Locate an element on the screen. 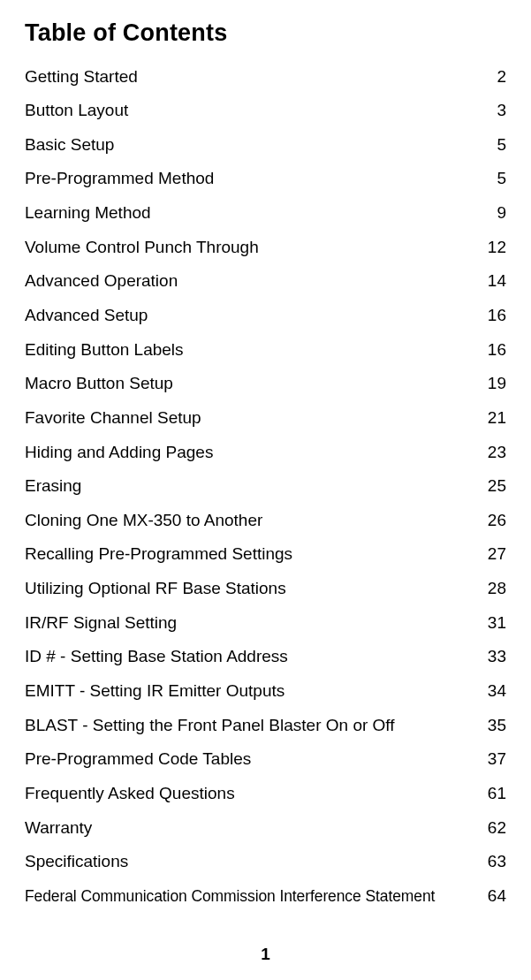 The image size is (531, 980). toc-page: 64 is located at coordinates (494, 896).